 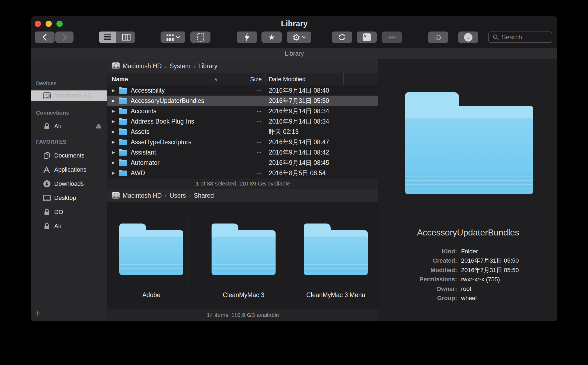 What do you see at coordinates (151, 295) in the screenshot?
I see `folder-label: Adobe` at bounding box center [151, 295].